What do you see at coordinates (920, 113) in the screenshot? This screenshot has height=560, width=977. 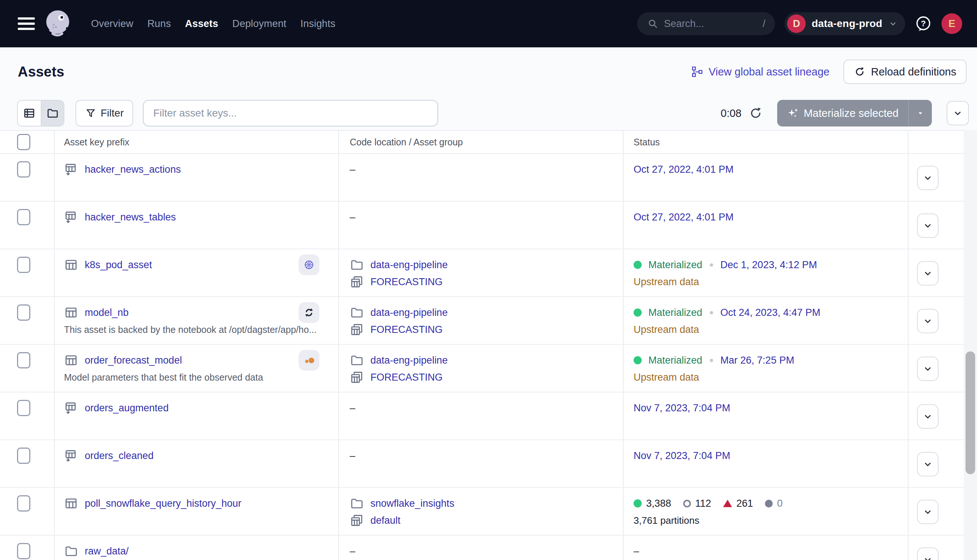 I see `materialize-options-caret` at bounding box center [920, 113].